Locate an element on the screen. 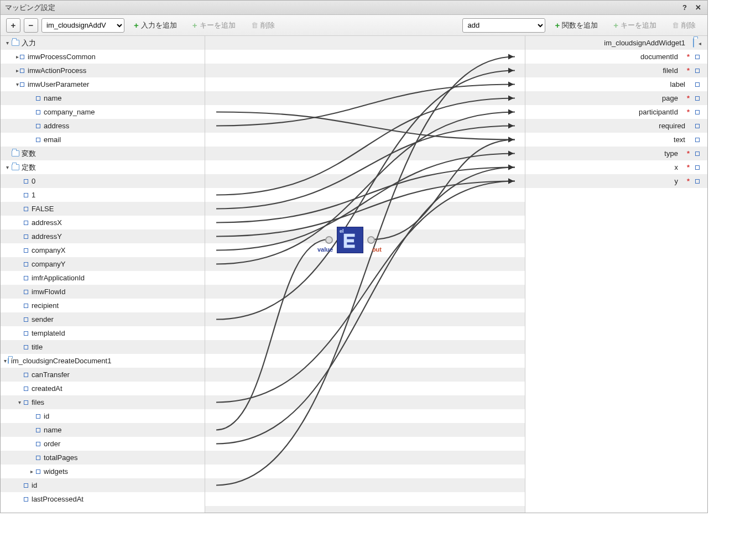 The image size is (756, 548). tree-row: 1 is located at coordinates (103, 195).